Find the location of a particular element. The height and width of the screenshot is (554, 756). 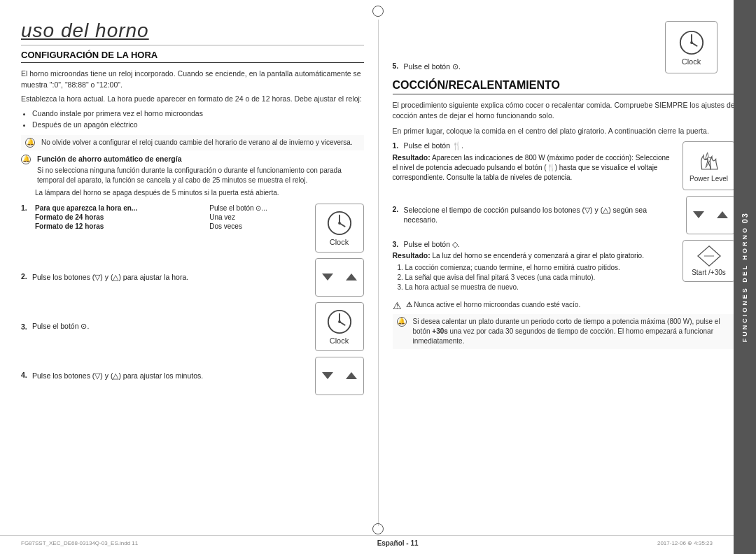

clock-icon-top-right is located at coordinates (692, 43).